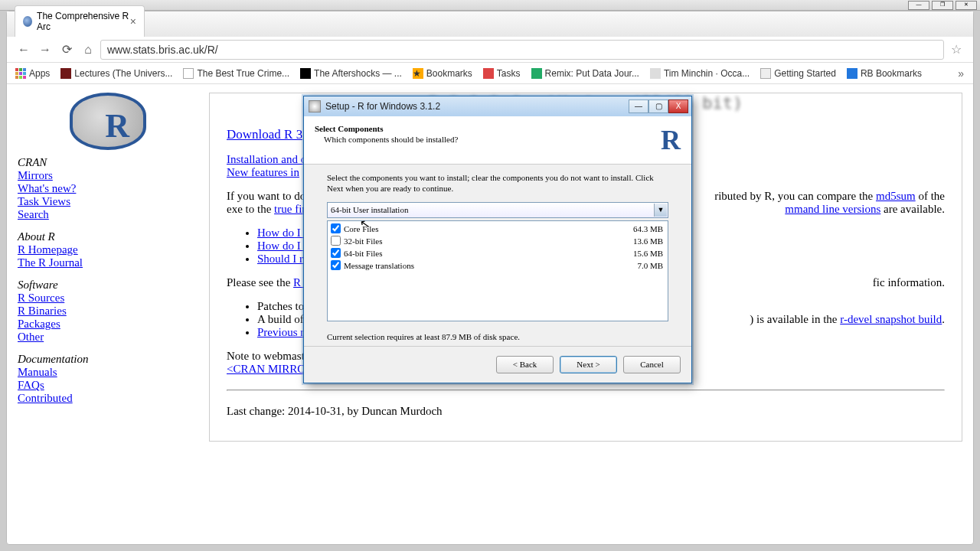  I want to click on nav-toolbar: ← → ⟳ ⌂ www.stats.bris.ac.uk/R/ ☆, so click(490, 50).